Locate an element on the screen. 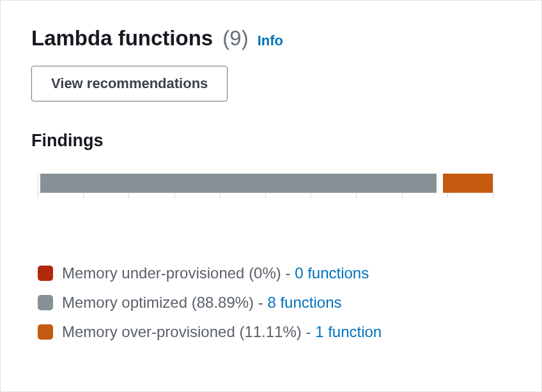  legend-link-optimized: 8 functions is located at coordinates (304, 303).